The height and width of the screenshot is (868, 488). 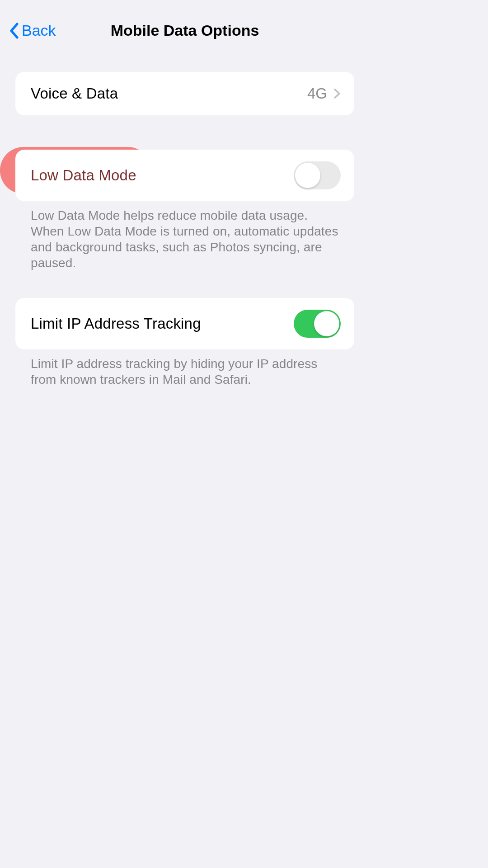 What do you see at coordinates (185, 175) in the screenshot?
I see `low-data-group: Low Data Mode` at bounding box center [185, 175].